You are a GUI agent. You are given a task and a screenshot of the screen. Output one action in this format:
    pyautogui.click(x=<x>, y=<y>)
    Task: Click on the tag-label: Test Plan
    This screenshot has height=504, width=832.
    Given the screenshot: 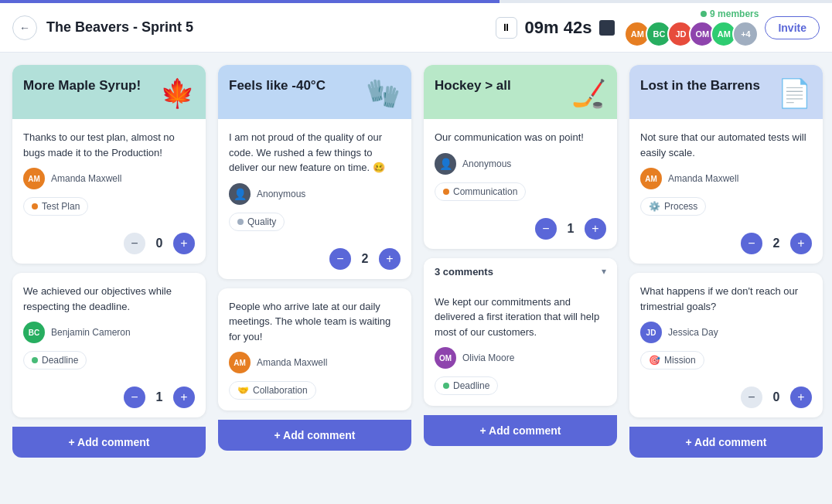 What is the action you would take?
    pyautogui.click(x=60, y=206)
    